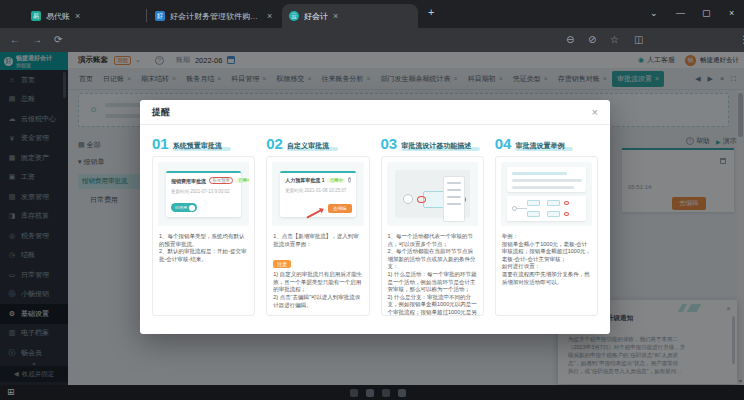  Describe the element at coordinates (546, 236) in the screenshot. I see `guide-card: 举例： 报销单金额小于1000元，老板-会计审核流程；报销单金额超过1000元，…` at that location.